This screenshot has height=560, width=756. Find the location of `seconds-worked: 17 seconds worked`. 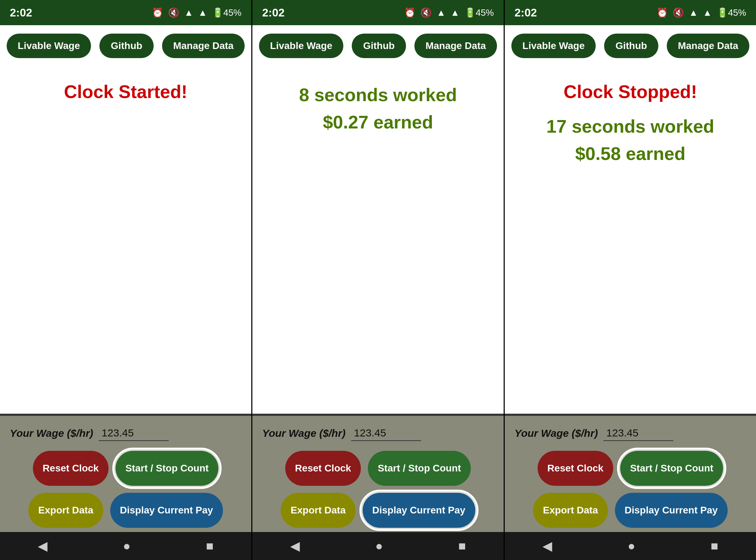

seconds-worked: 17 seconds worked is located at coordinates (630, 126).